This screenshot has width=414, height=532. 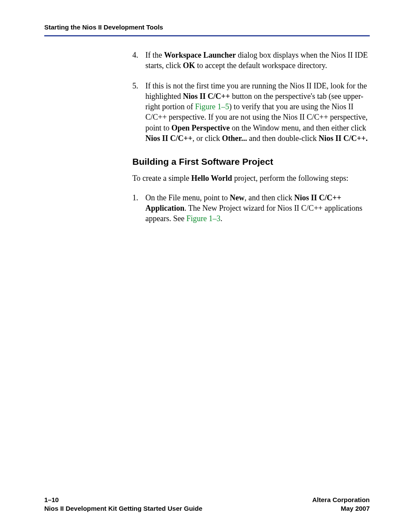 What do you see at coordinates (343, 138) in the screenshot?
I see `bold-text: Nios II C/C++.` at bounding box center [343, 138].